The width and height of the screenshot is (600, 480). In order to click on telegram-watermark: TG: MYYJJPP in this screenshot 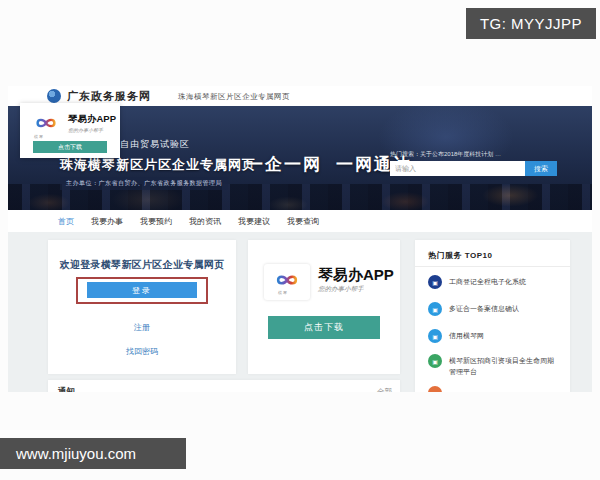, I will do `click(531, 24)`.